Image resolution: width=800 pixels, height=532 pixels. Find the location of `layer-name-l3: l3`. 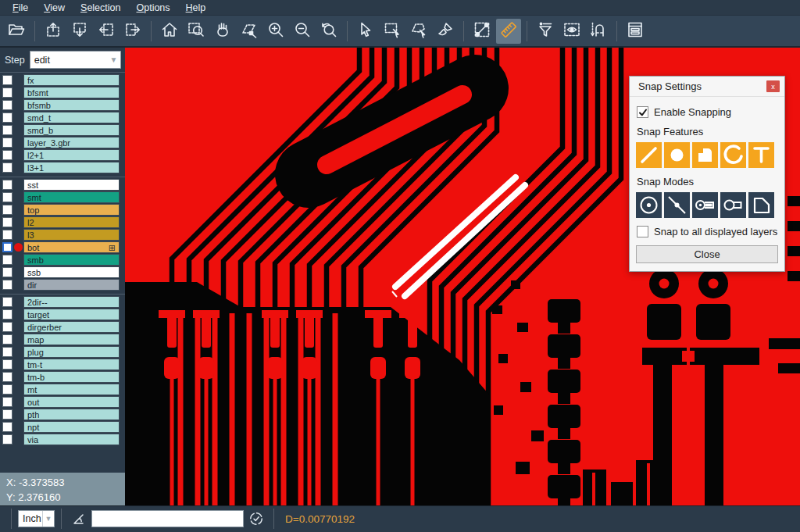

layer-name-l3: l3 is located at coordinates (72, 234).